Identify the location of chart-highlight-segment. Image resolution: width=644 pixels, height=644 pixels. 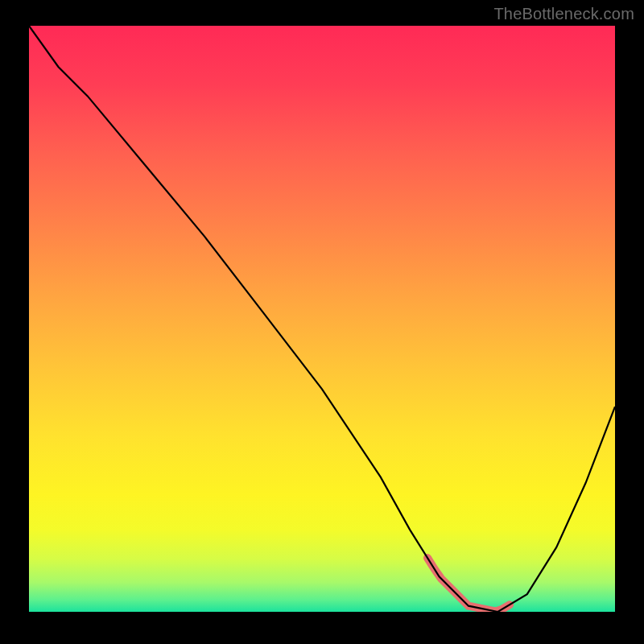
(469, 584).